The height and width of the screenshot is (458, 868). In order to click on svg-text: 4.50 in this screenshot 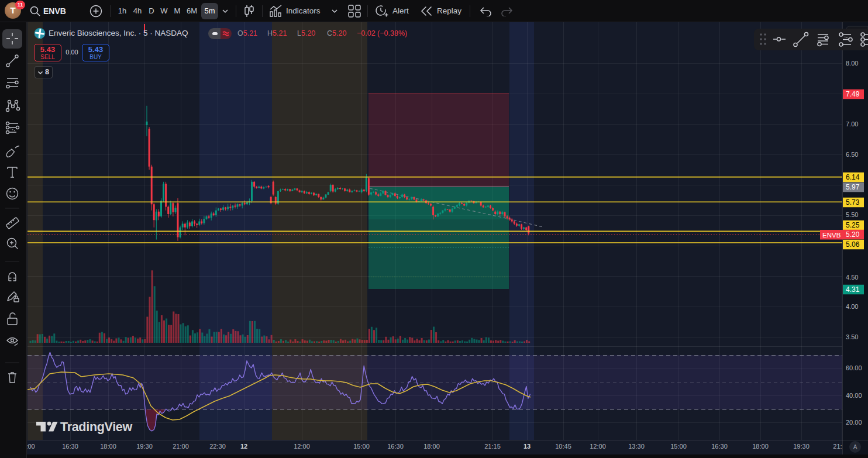, I will do `click(852, 277)`.